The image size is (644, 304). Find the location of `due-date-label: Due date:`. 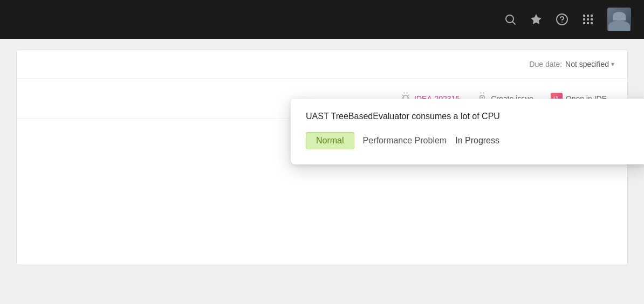

due-date-label: Due date: is located at coordinates (546, 64).